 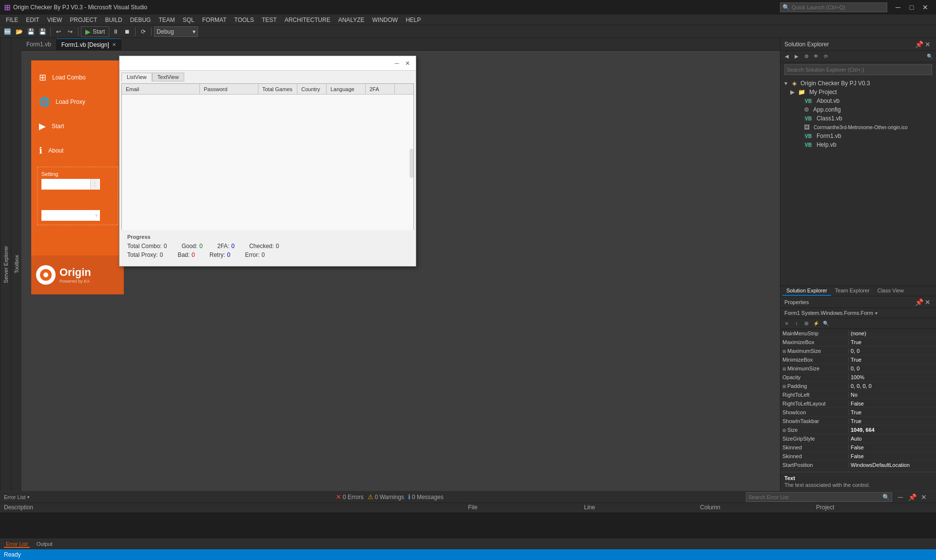 I want to click on menu-tools: TOOLS, so click(x=244, y=20).